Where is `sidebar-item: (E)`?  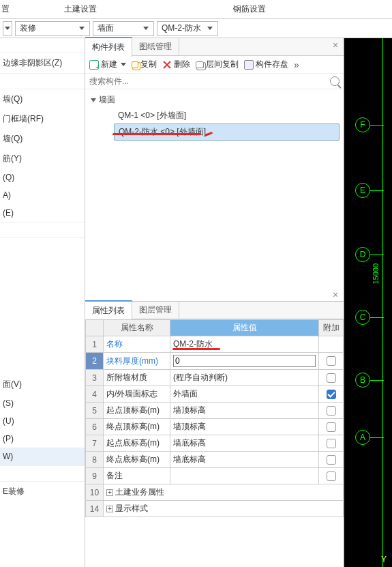 sidebar-item: (E) is located at coordinates (42, 213).